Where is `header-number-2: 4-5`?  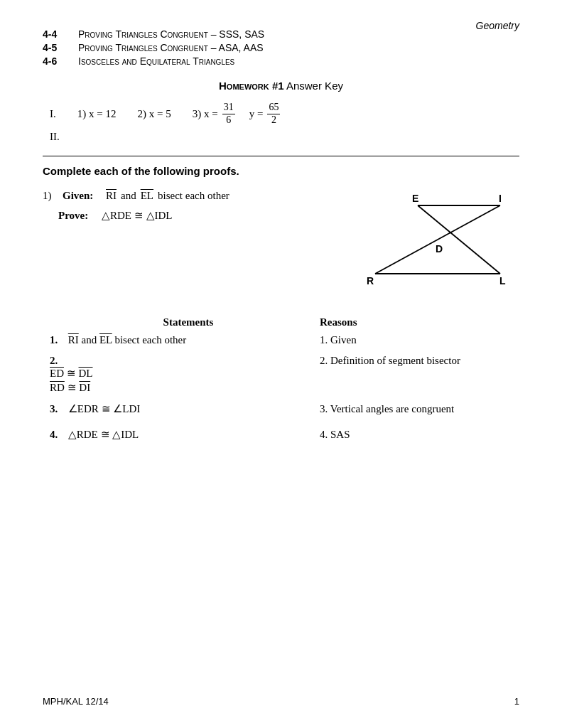
header-number-2: 4-5 is located at coordinates (60, 48).